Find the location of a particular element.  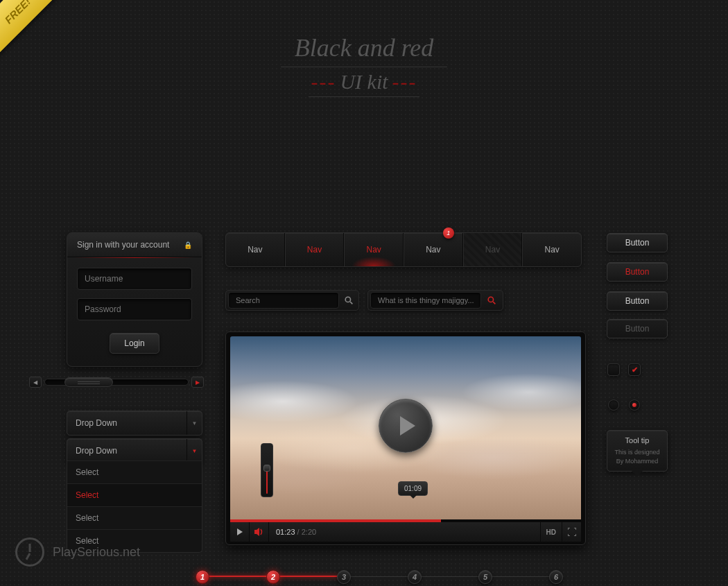

login-panel: Sign in with your account 🔒 Login is located at coordinates (135, 300).